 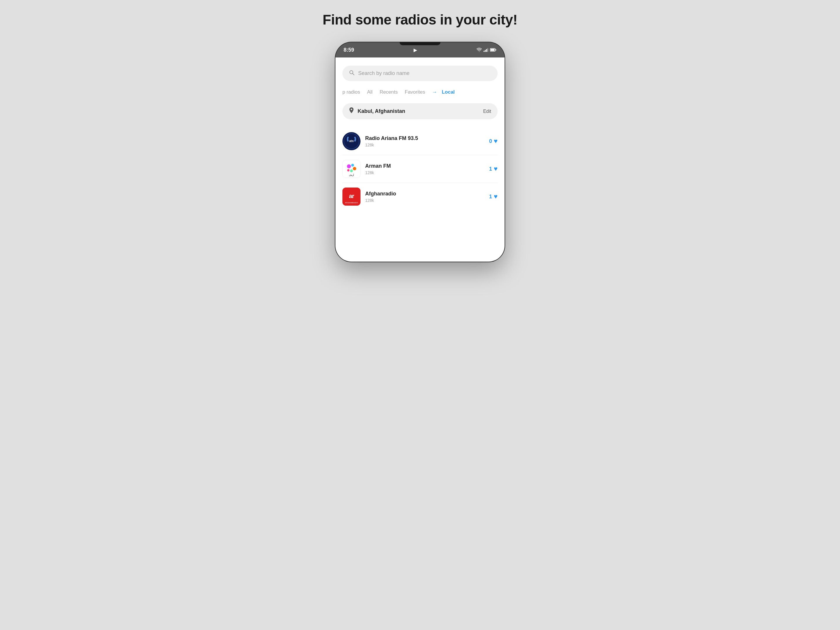 I want to click on likes-count: 0, so click(x=491, y=141).